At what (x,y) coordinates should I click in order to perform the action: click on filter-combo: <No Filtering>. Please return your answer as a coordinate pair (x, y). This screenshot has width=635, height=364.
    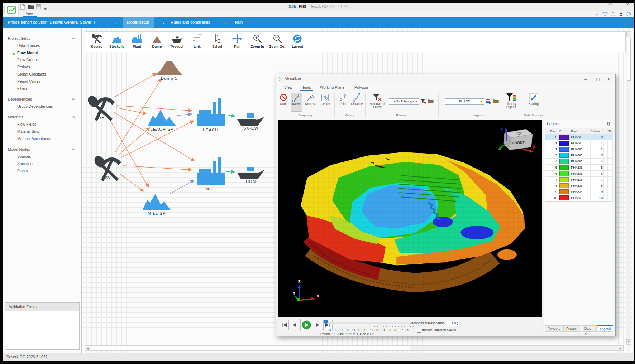
    Looking at the image, I should click on (404, 102).